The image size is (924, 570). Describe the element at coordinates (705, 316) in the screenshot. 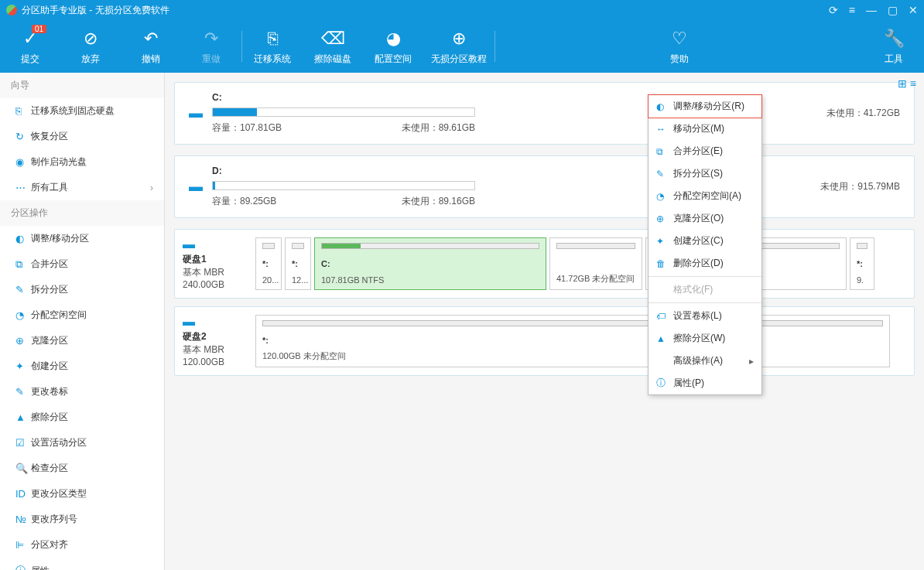

I see `menu-item: 🏷设置卷标(L)` at that location.